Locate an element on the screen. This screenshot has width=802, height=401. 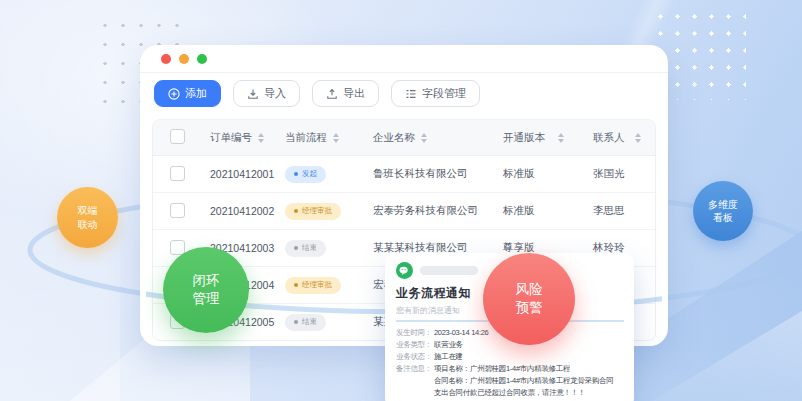
add-button-label: 添加 is located at coordinates (196, 94).